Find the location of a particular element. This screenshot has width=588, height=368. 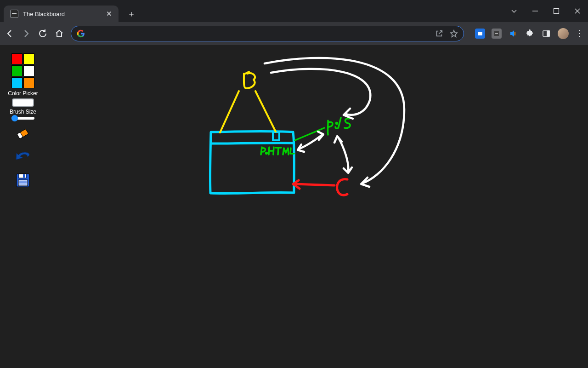

tab-favicon is located at coordinates (14, 14).